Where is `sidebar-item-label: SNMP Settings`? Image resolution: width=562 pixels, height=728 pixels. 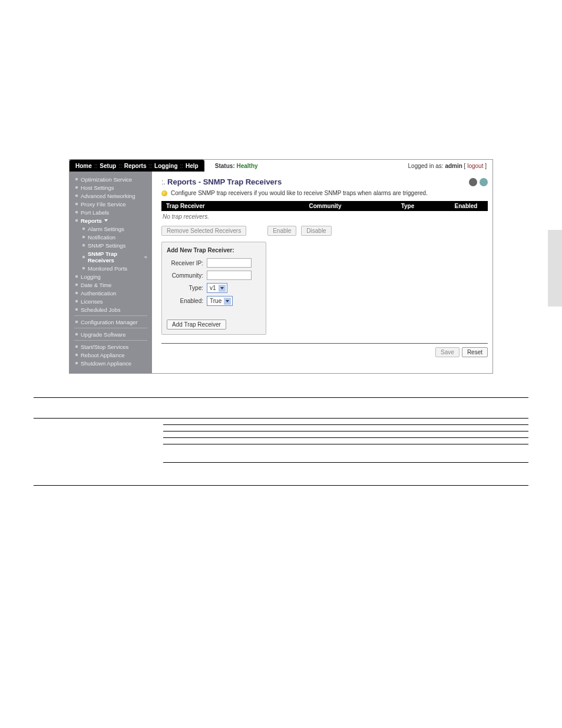 sidebar-item-label: SNMP Settings is located at coordinates (107, 245).